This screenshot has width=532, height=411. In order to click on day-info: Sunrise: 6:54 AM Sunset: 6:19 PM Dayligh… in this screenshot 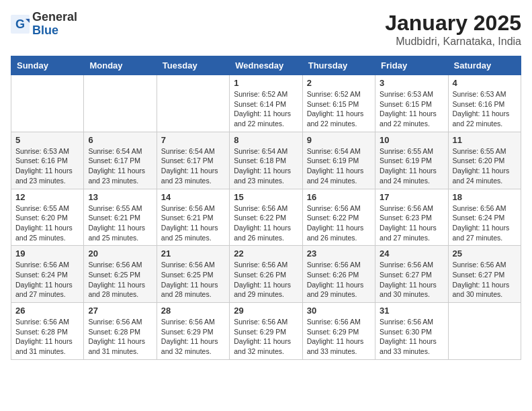, I will do `click(339, 167)`.